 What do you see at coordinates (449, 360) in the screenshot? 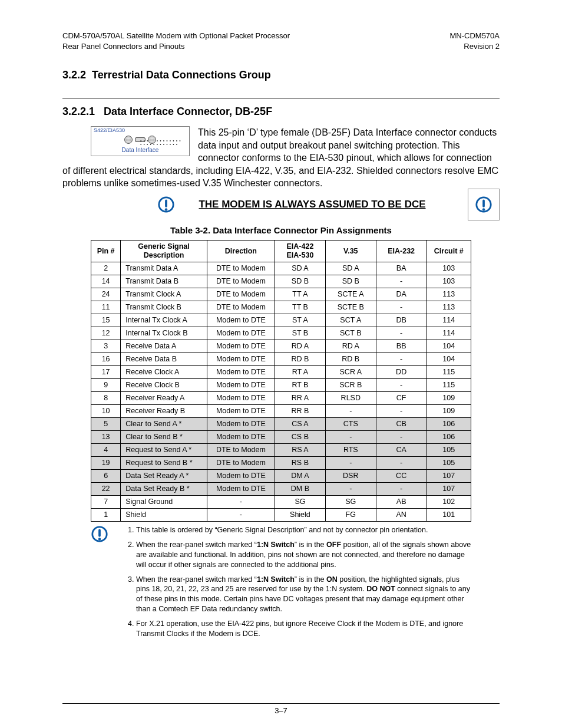
I see `cell-circuit: 104` at bounding box center [449, 360].